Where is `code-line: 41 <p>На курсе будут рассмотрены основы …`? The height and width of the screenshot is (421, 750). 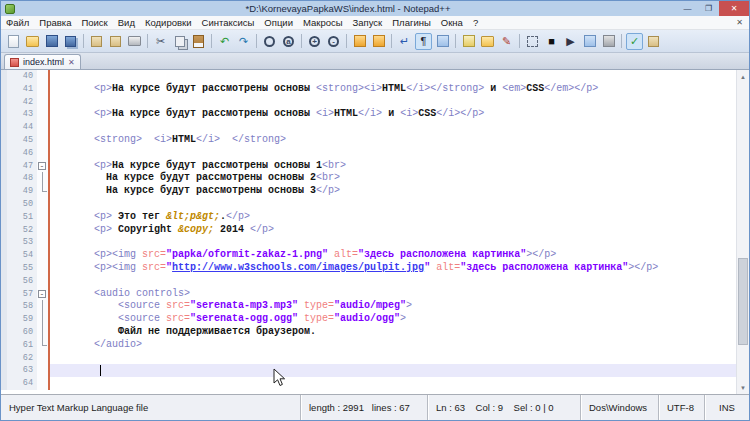 code-line: 41 <p>На курсе будут рассмотрены основы … is located at coordinates (368, 90).